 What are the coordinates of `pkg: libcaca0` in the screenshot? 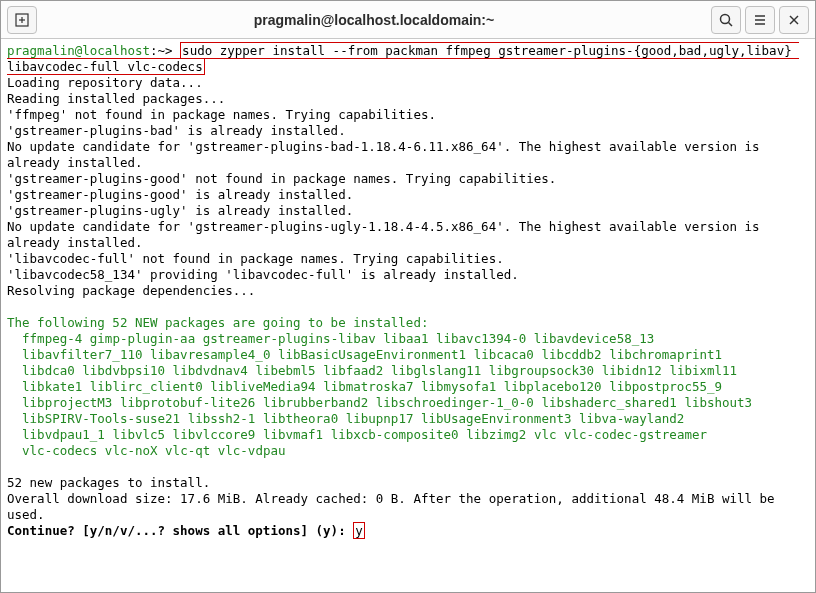 It's located at (504, 354).